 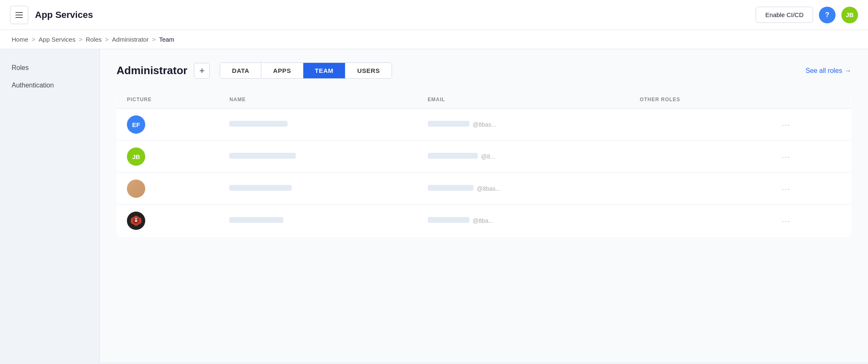 I want to click on table-row: JB @8... ···, so click(x=484, y=157).